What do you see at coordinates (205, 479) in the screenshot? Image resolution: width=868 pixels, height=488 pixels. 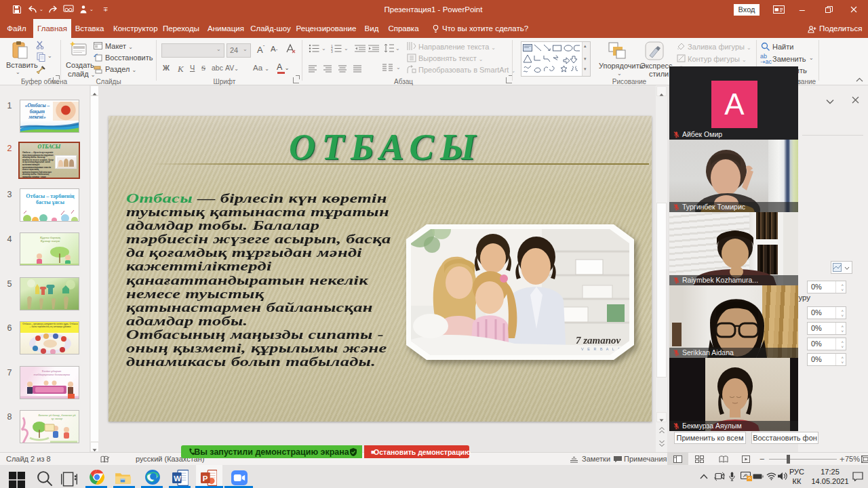 I see `svg-text: P` at bounding box center [205, 479].